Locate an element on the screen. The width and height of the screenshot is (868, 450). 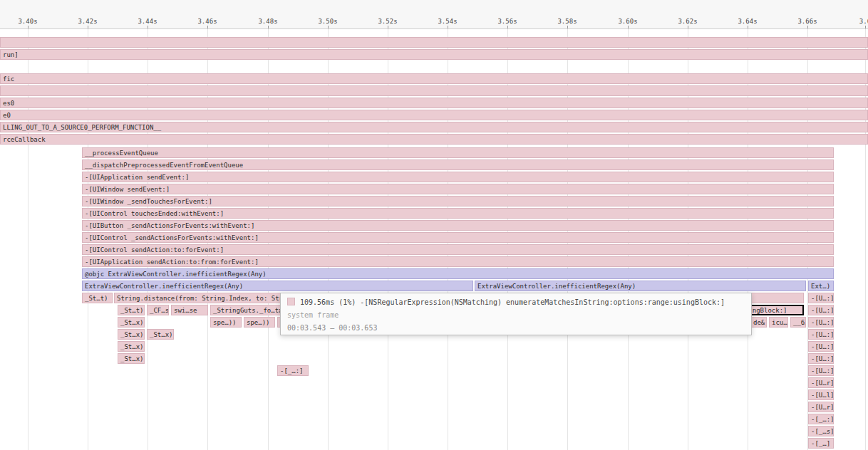
flame-bar: LLING_OUT_TO_A_SOURCE0_PERFORM_FUNCTION_… is located at coordinates (434, 127).